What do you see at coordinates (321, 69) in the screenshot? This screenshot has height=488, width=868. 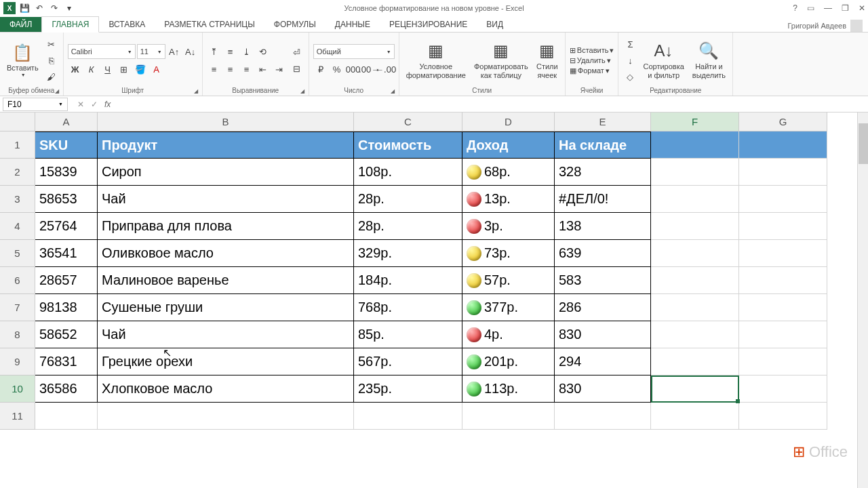 I see `currency-icon: ₽` at bounding box center [321, 69].